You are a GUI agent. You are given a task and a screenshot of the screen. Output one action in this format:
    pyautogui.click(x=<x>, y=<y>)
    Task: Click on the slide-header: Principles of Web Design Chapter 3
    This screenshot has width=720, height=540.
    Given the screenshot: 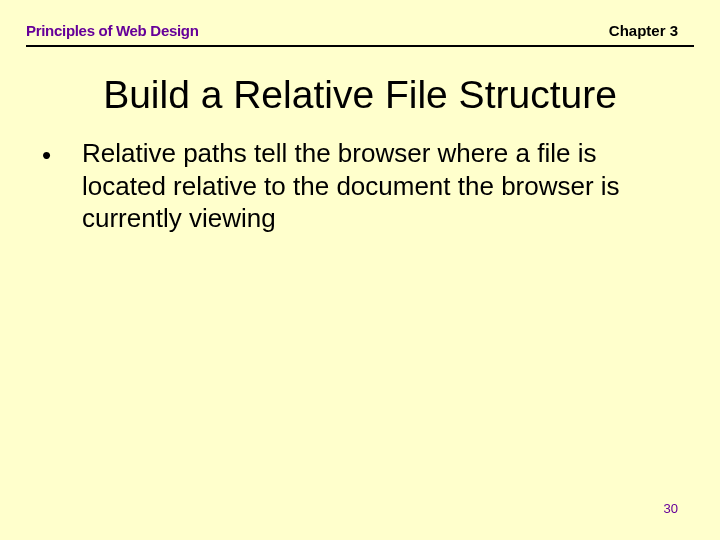 What is the action you would take?
    pyautogui.click(x=360, y=22)
    